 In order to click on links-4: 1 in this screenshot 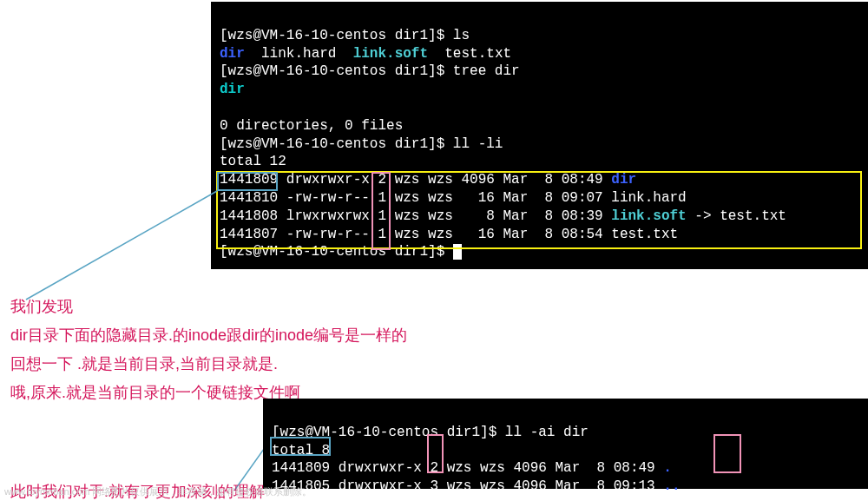, I will do `click(382, 234)`.